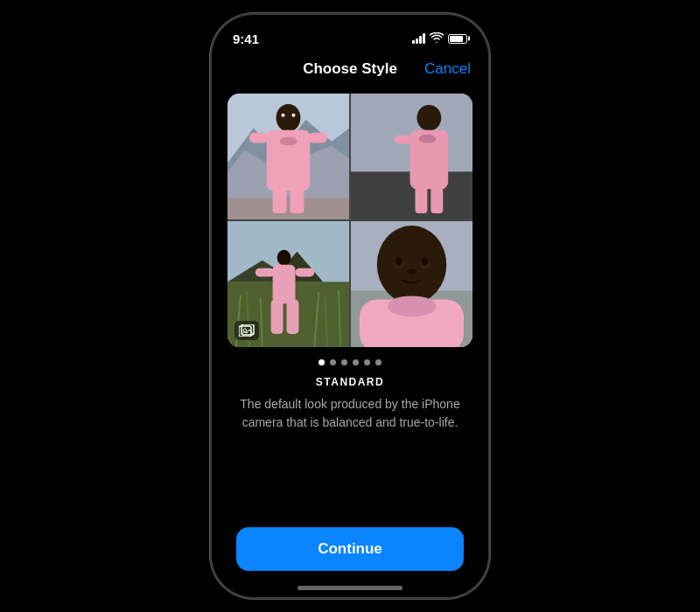 The width and height of the screenshot is (700, 612). Describe the element at coordinates (439, 38) in the screenshot. I see `status-icons` at that location.